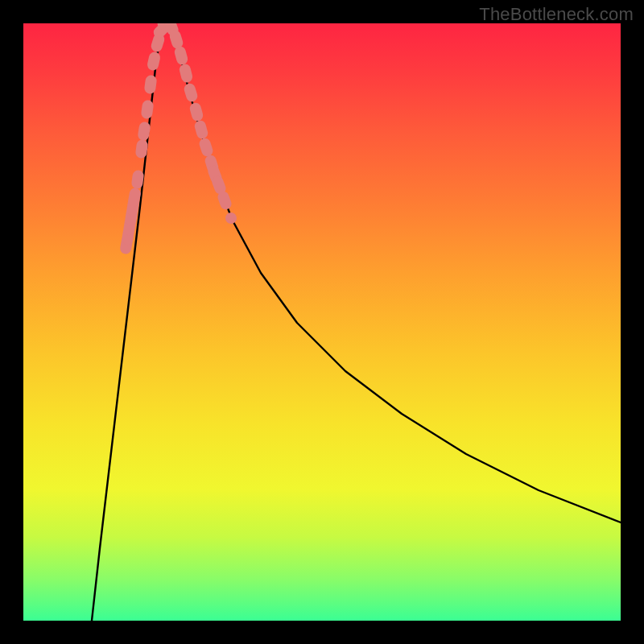 Image resolution: width=644 pixels, height=644 pixels. Describe the element at coordinates (179, 135) in the screenshot. I see `dotted-overlay` at that location.